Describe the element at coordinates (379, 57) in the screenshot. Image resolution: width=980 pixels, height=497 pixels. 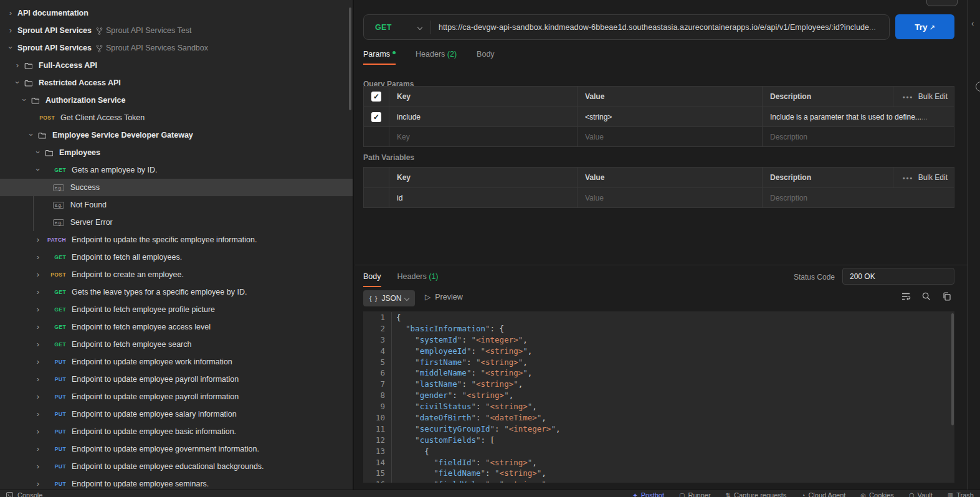
I see `tab-params: Params` at that location.